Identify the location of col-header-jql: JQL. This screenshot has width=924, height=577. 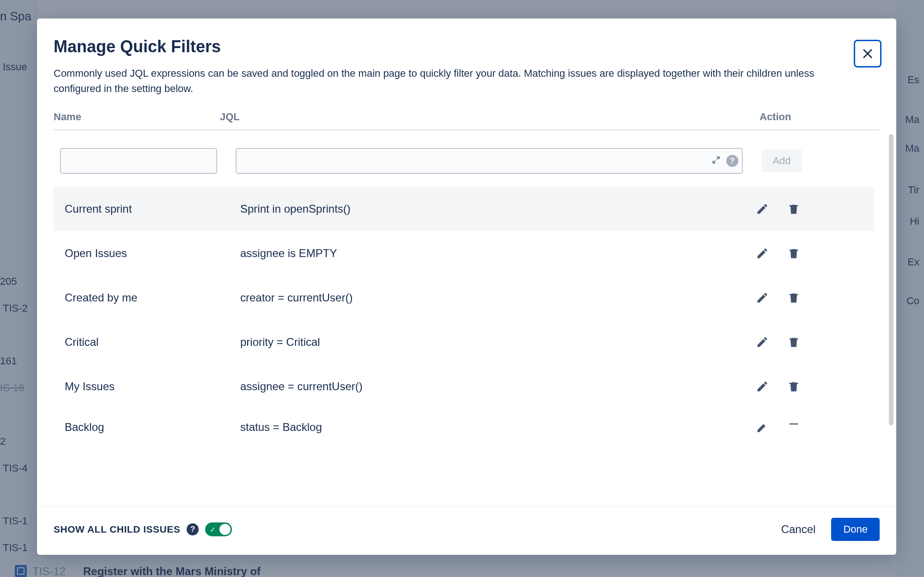
(490, 117).